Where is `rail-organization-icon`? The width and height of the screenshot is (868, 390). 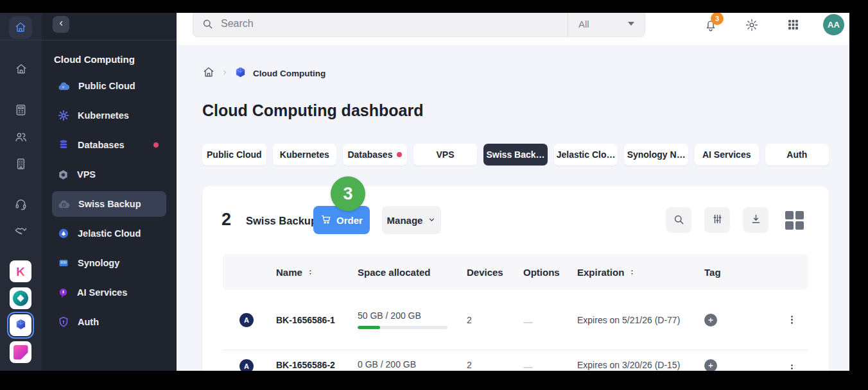
rail-organization-icon is located at coordinates (21, 164).